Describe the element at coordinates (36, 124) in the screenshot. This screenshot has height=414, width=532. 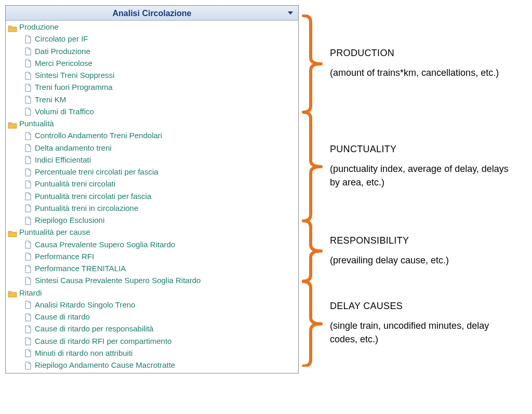
I see `tree-folder-label: Puntualità` at that location.